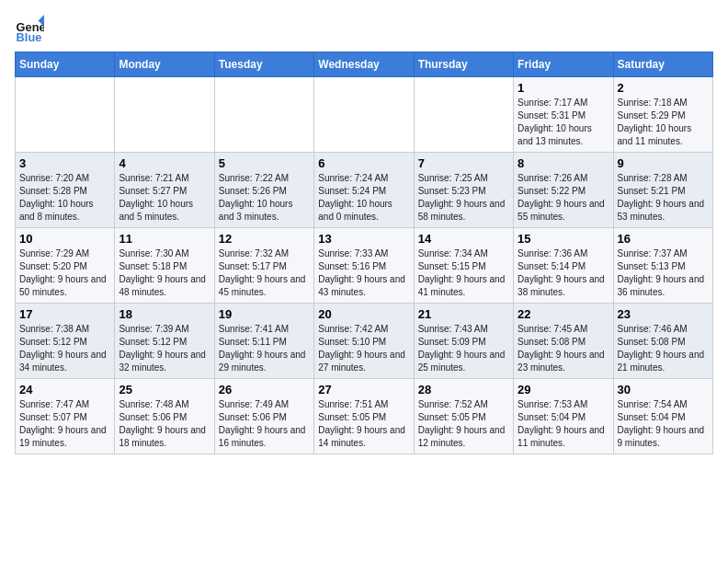 The image size is (728, 563). Describe the element at coordinates (65, 190) in the screenshot. I see `calendar-cell: 3Sunrise: 7:20 AM Sunset: 5:28 PM Daylig…` at that location.